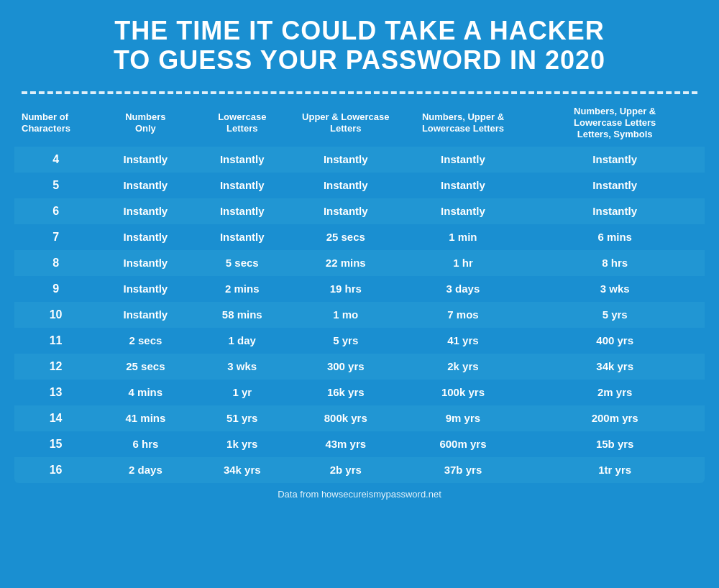 The height and width of the screenshot is (588, 719). Describe the element at coordinates (463, 444) in the screenshot. I see `time-cell: 600m yrs` at that location.